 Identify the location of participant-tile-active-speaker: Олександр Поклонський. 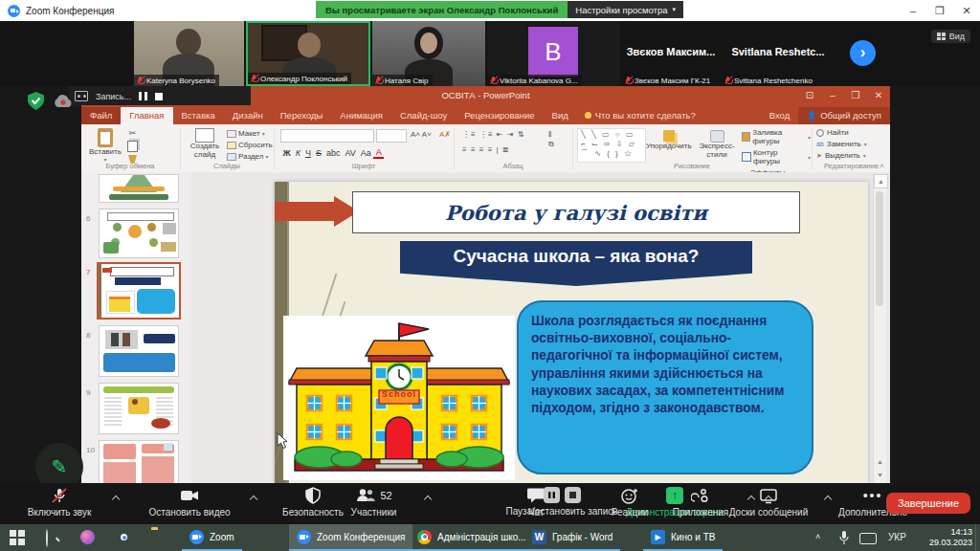
(308, 54).